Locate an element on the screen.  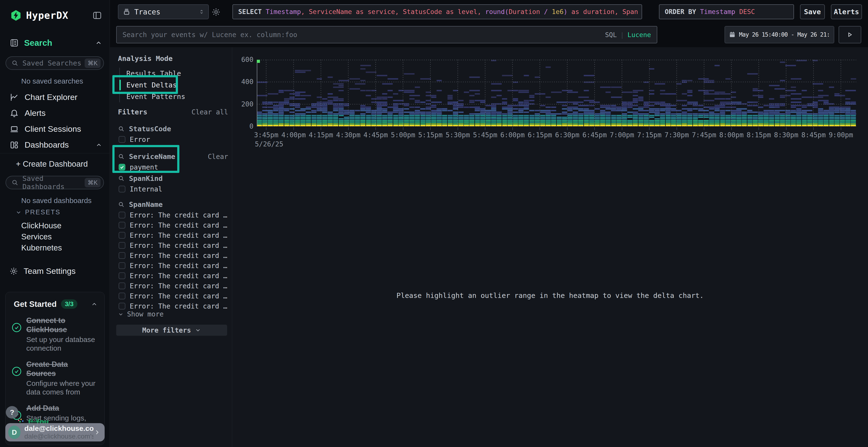
clear-all-filters-button: Clear all is located at coordinates (210, 112).